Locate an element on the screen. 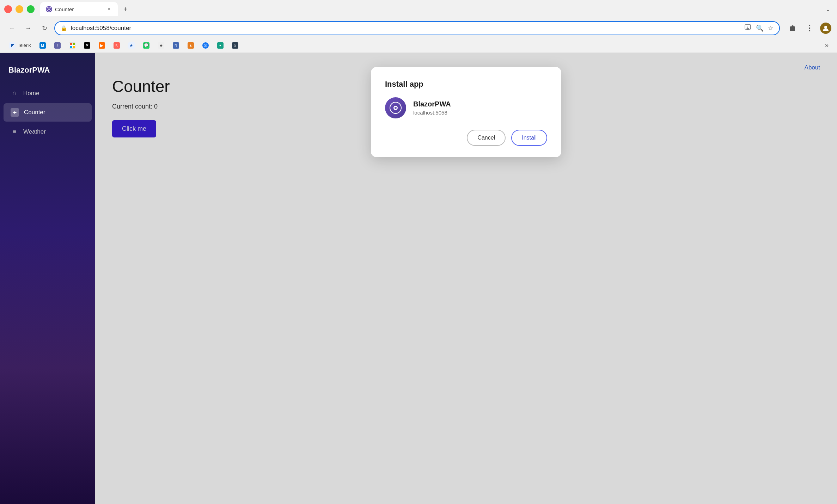 The width and height of the screenshot is (837, 504). sidebar-item-counter-label: Counter is located at coordinates (35, 112).